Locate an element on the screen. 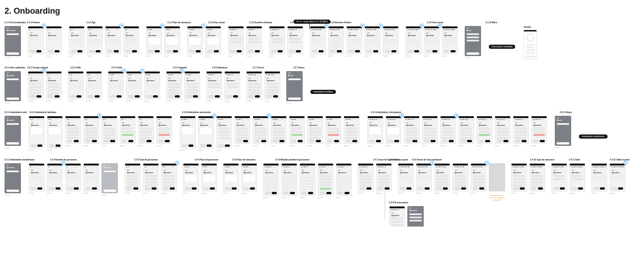 The width and height of the screenshot is (644, 258). alert-card: 1/9QuestionLorem is located at coordinates (416, 216).